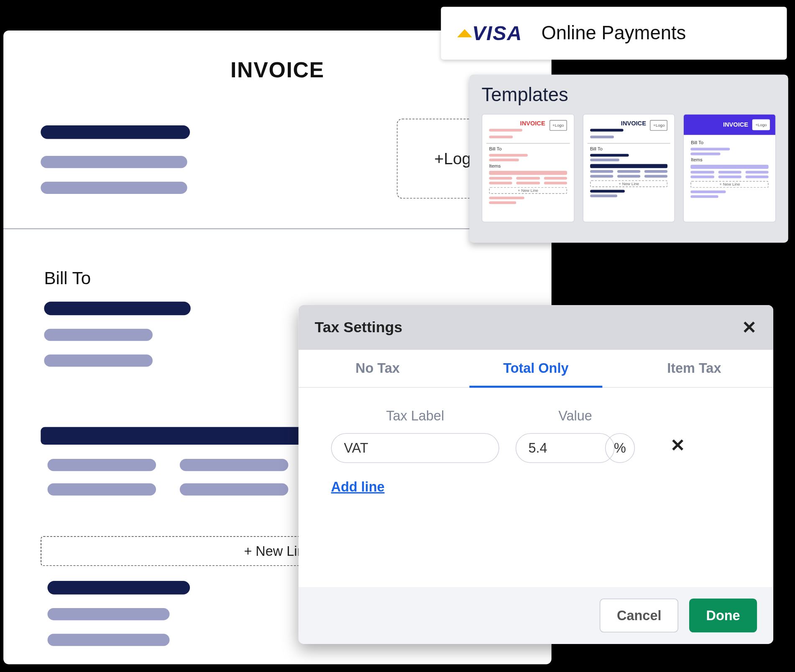 The width and height of the screenshot is (795, 672). Describe the element at coordinates (639, 615) in the screenshot. I see `cancel-button: Cancel` at that location.